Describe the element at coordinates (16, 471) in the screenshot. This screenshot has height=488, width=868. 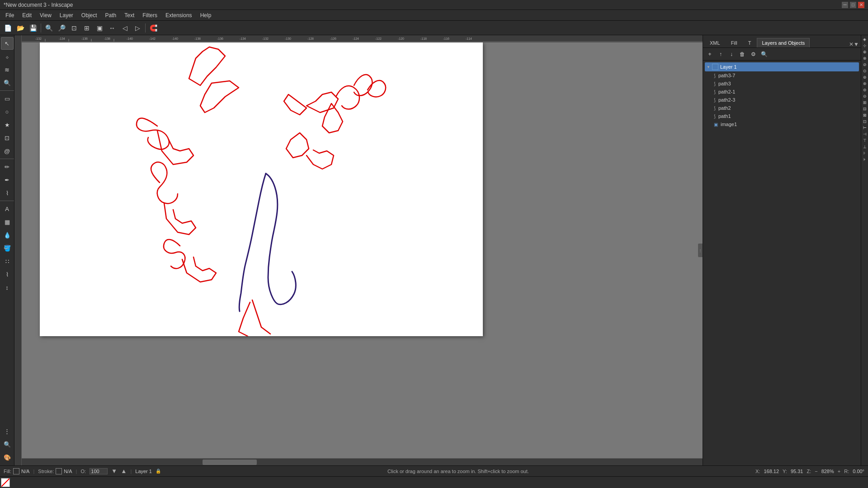
I see `fill-indicator: Fill: N/A` at that location.